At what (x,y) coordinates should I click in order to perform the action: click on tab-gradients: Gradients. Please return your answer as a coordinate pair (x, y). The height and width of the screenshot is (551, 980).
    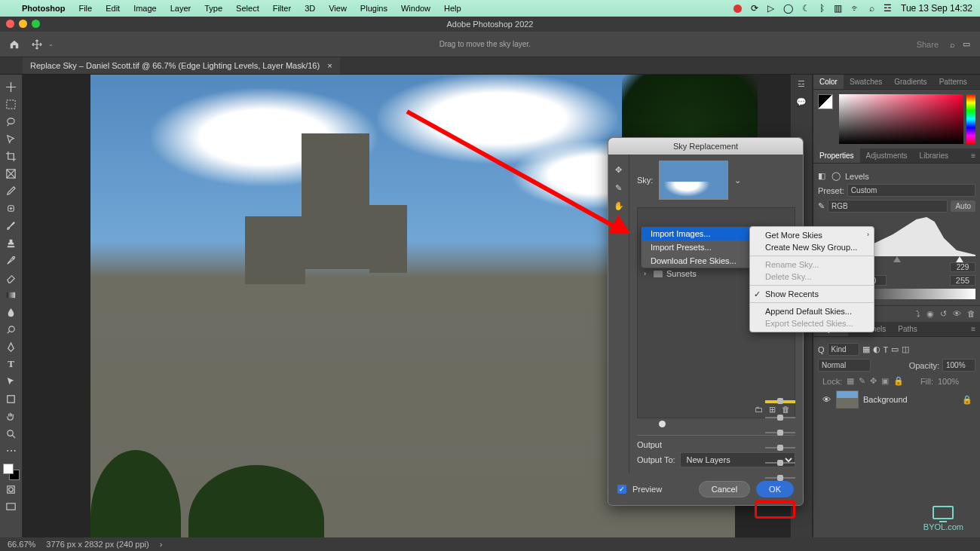
    Looking at the image, I should click on (911, 81).